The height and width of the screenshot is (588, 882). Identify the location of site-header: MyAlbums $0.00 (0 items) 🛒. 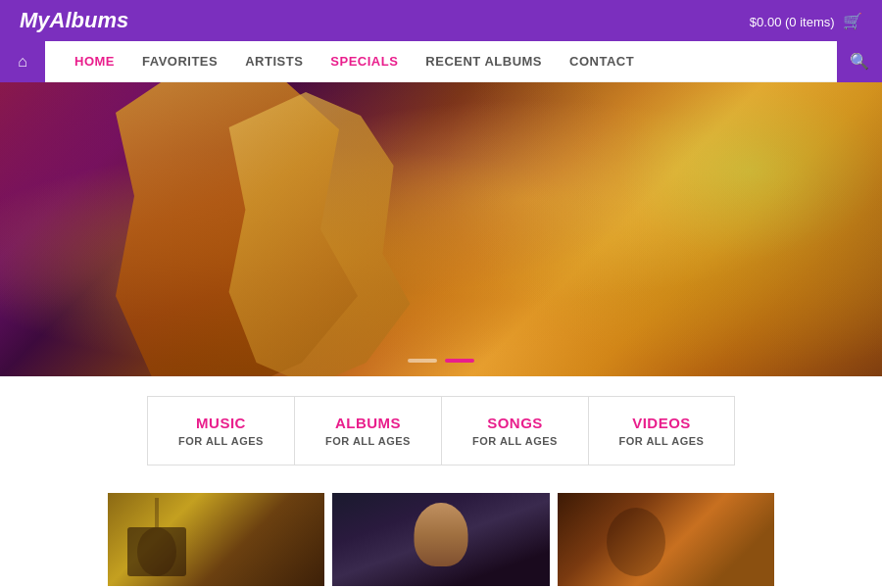
(441, 21).